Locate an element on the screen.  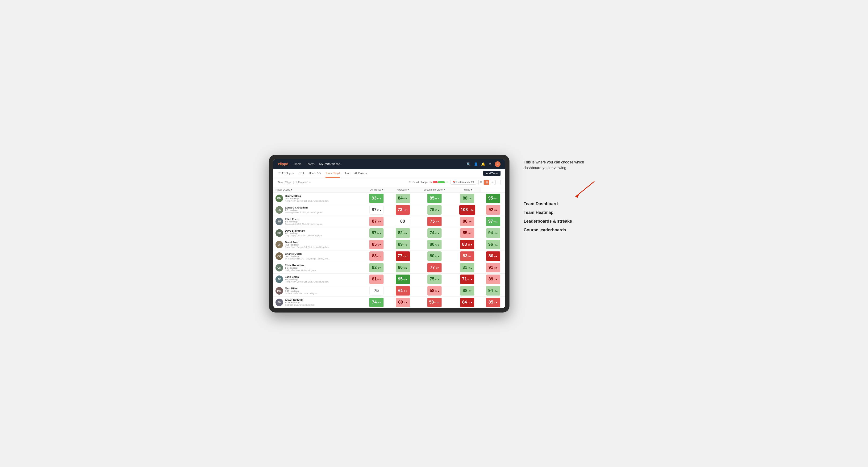
add-team-button: Add Team is located at coordinates (492, 173).